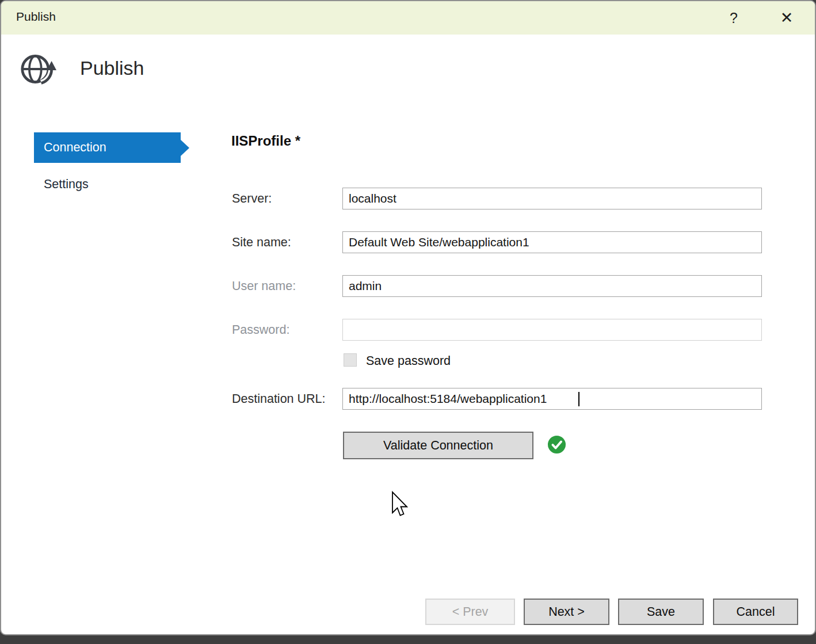 This screenshot has height=644, width=816. Describe the element at coordinates (36, 17) in the screenshot. I see `window-title: Publish` at that location.